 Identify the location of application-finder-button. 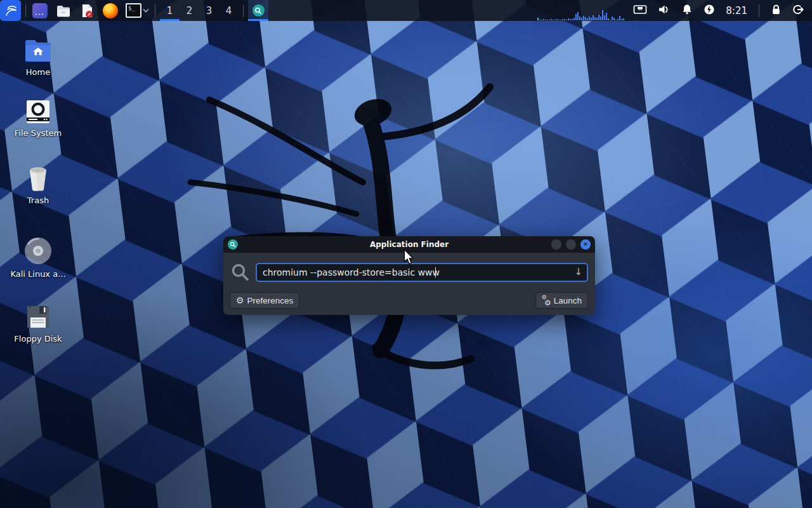
(258, 10).